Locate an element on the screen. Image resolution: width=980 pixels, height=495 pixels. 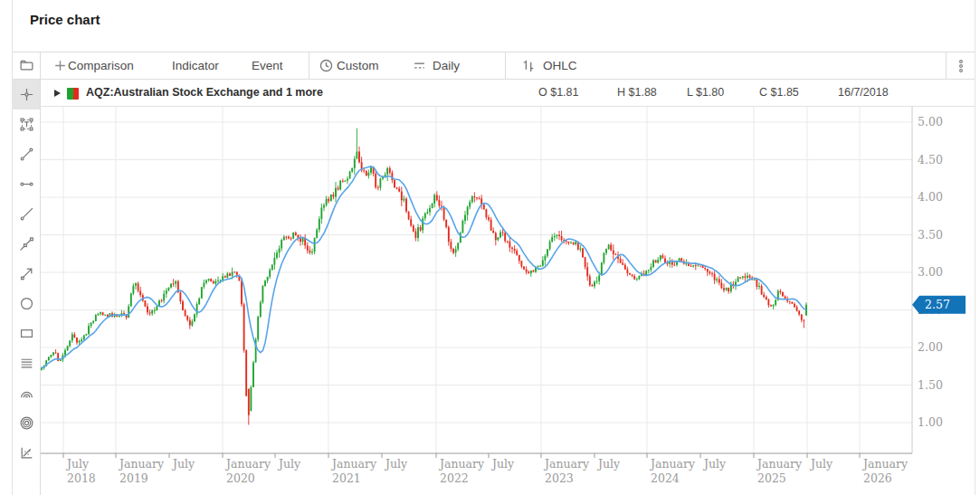
event-button: Event is located at coordinates (268, 65).